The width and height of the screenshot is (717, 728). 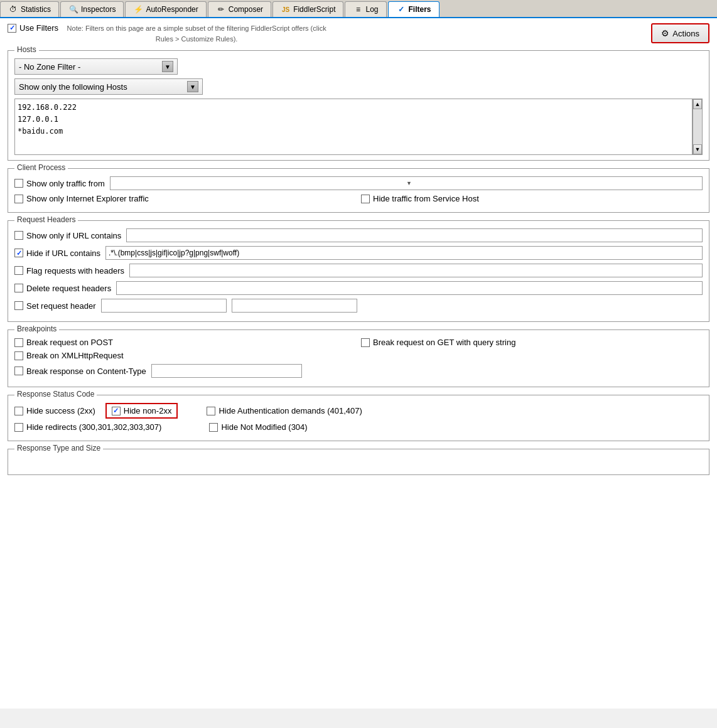 What do you see at coordinates (58, 254) in the screenshot?
I see `hide-url-contains-wrap: Hide if URL contains` at bounding box center [58, 254].